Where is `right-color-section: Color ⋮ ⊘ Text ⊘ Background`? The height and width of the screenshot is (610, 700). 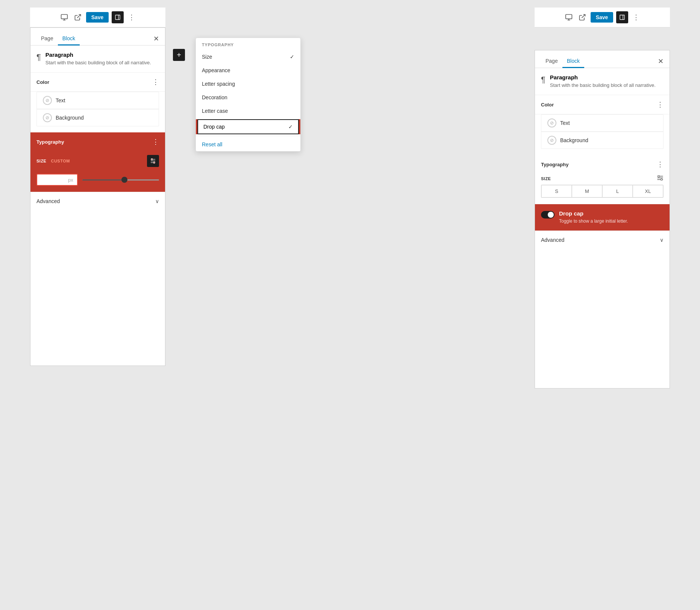 right-color-section: Color ⋮ ⊘ Text ⊘ Background is located at coordinates (602, 122).